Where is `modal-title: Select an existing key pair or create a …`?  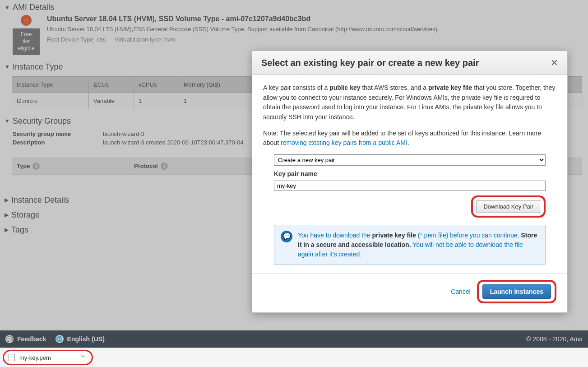
modal-title: Select an existing key pair or create a … is located at coordinates (370, 63).